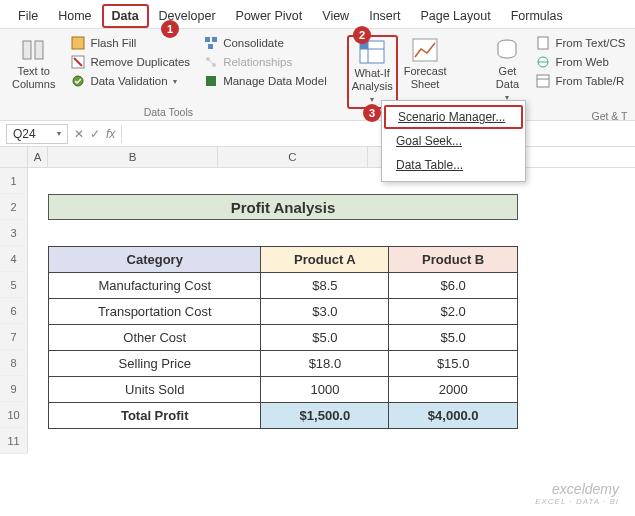  What do you see at coordinates (14, 311) in the screenshot?
I see `row-header: 6` at bounding box center [14, 311].